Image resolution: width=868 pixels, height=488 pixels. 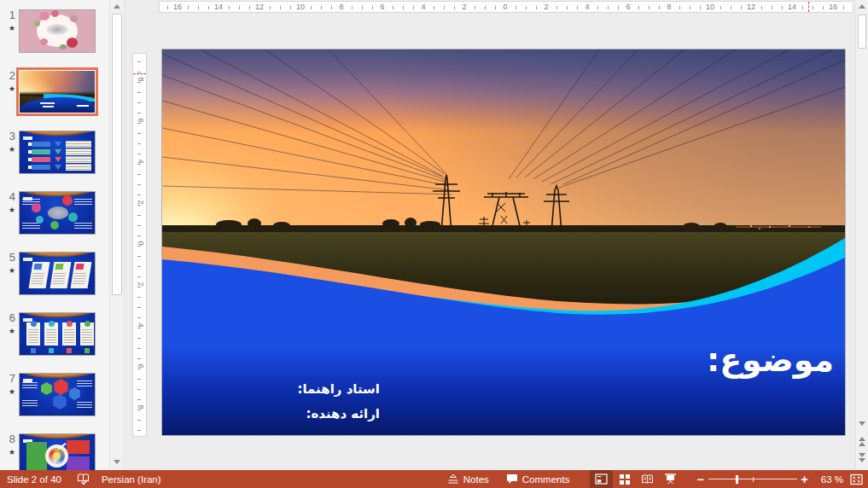 What do you see at coordinates (770, 360) in the screenshot?
I see `slide-title-textbox: موضوع:` at bounding box center [770, 360].